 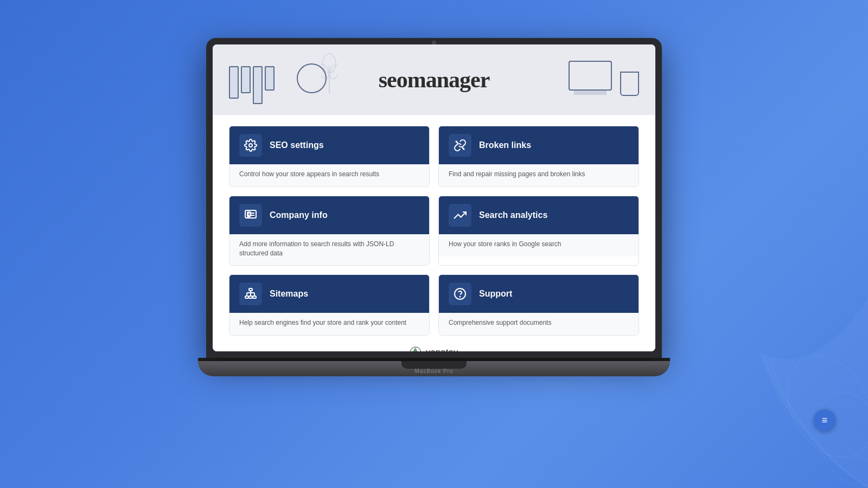 I want to click on logo-text-bold: manager, so click(x=449, y=80).